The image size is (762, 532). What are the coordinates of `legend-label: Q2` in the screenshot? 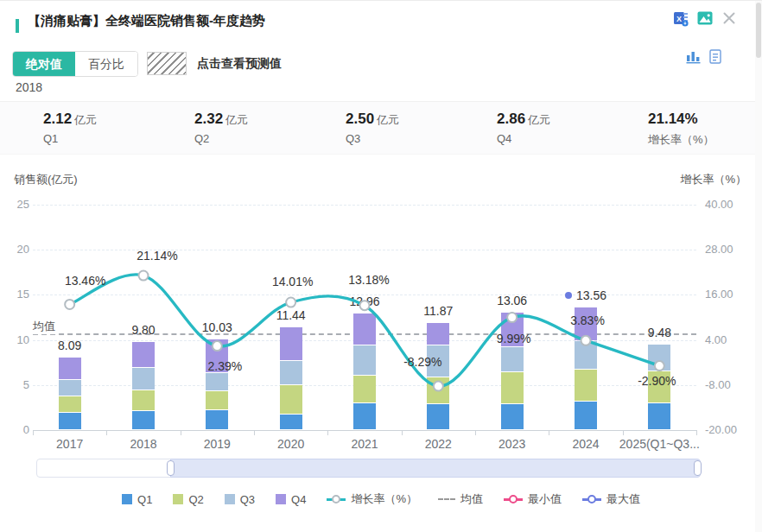 It's located at (195, 499).